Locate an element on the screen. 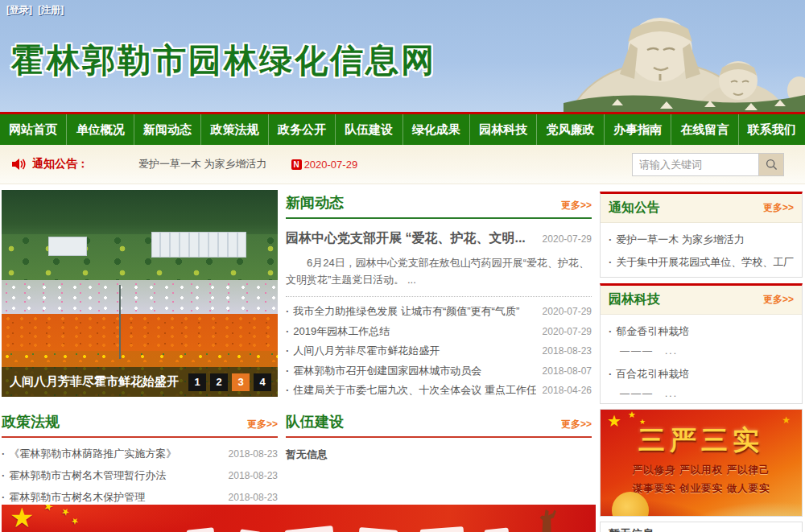 The image size is (805, 532). nav-item-team: 队伍建设 is located at coordinates (369, 130).